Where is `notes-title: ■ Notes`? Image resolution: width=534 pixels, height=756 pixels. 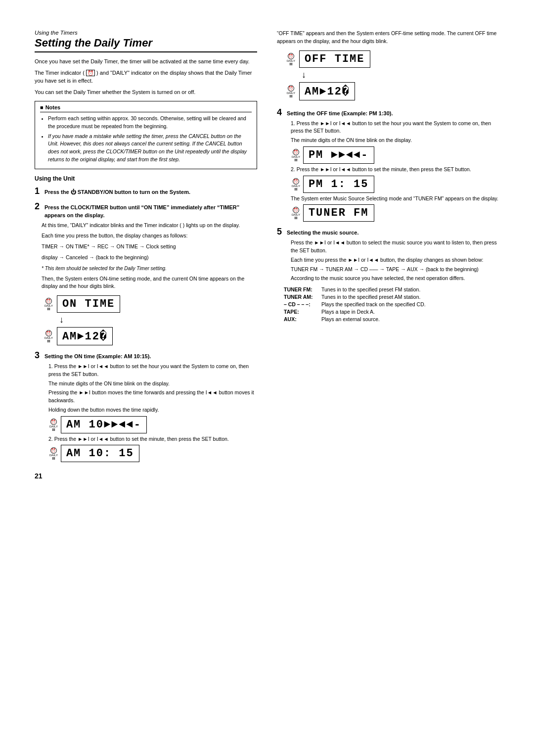
notes-title: ■ Notes is located at coordinates (146, 108).